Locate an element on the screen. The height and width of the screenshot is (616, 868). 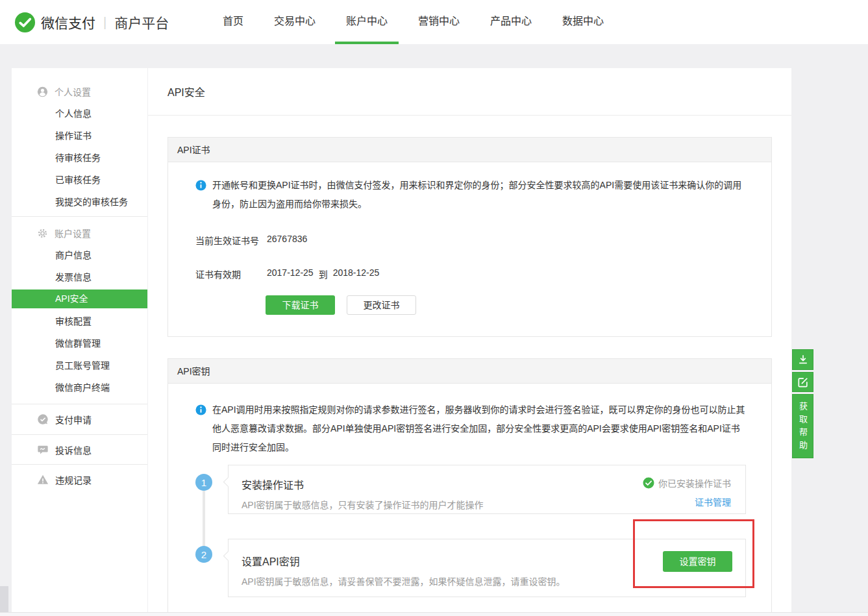
certificate-buttons-row: 下载证书 更改证书 is located at coordinates (518, 305).